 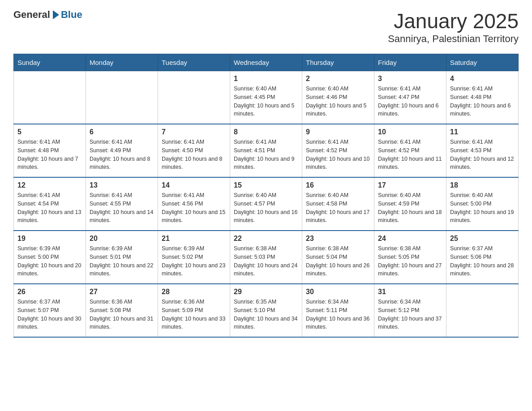 What do you see at coordinates (48, 15) in the screenshot?
I see `logo: General Blue` at bounding box center [48, 15].